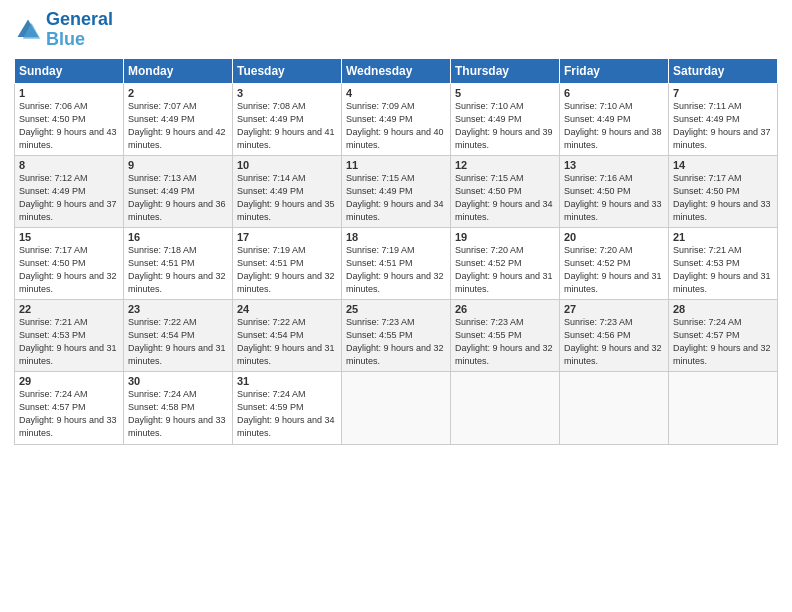 This screenshot has width=792, height=612. Describe the element at coordinates (614, 165) in the screenshot. I see `day-number: 13` at that location.